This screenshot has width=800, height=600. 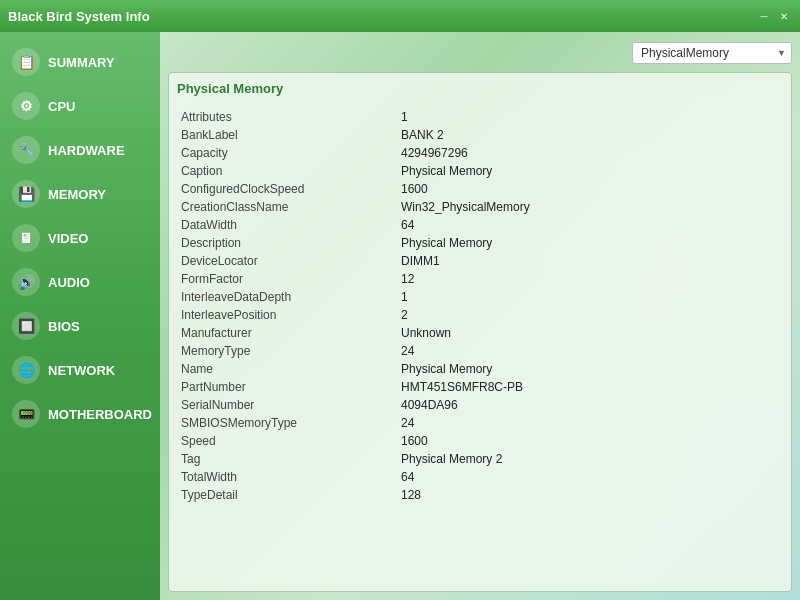 What do you see at coordinates (287, 387) in the screenshot?
I see `row-key: PartNumber` at bounding box center [287, 387].